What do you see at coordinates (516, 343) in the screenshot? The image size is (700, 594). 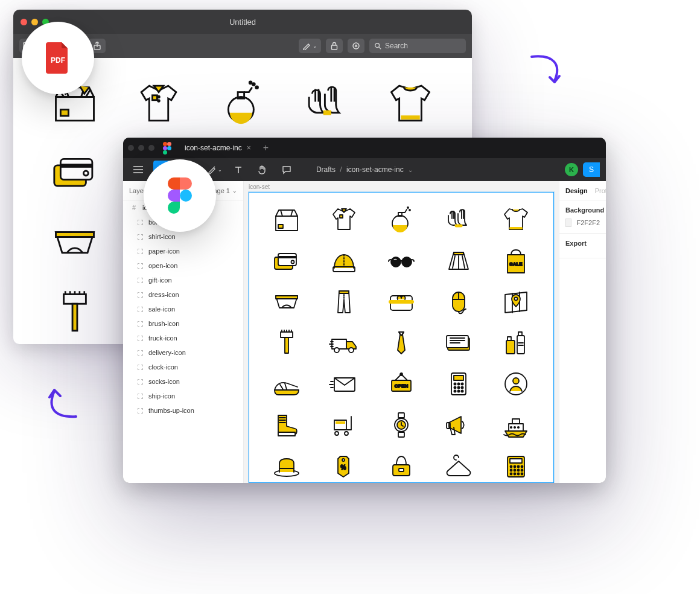 I see `soap-dispenser-icon` at bounding box center [516, 343].